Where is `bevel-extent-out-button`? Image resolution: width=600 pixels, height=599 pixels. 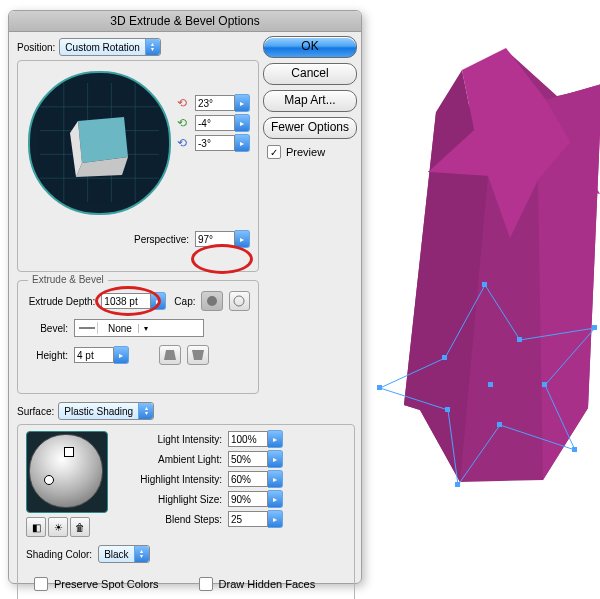
bevel-extent-out-button is located at coordinates (198, 355).